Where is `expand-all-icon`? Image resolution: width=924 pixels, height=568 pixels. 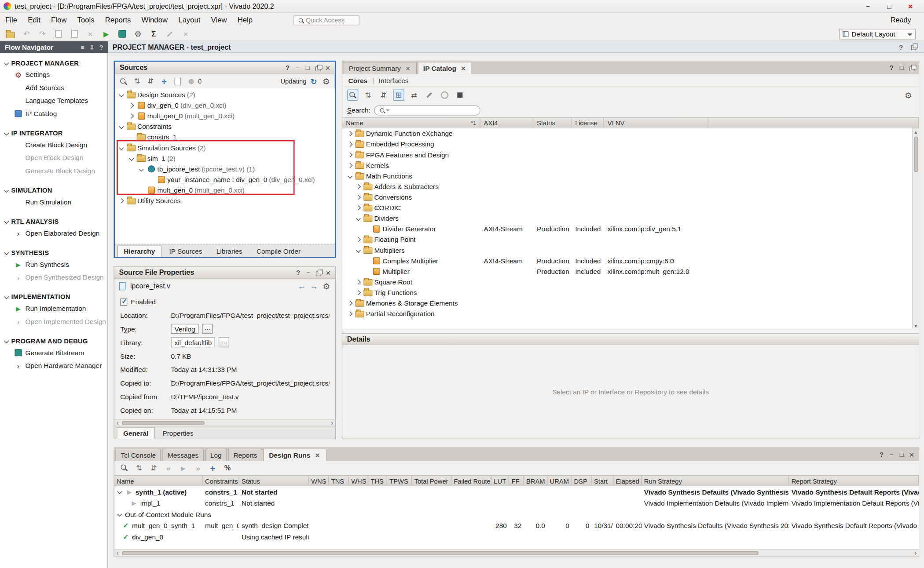 expand-all-icon is located at coordinates (154, 468).